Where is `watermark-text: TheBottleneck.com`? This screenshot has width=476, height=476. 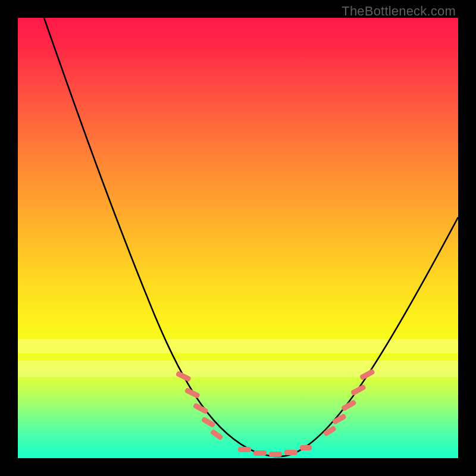
watermark-text: TheBottleneck.com is located at coordinates (399, 11).